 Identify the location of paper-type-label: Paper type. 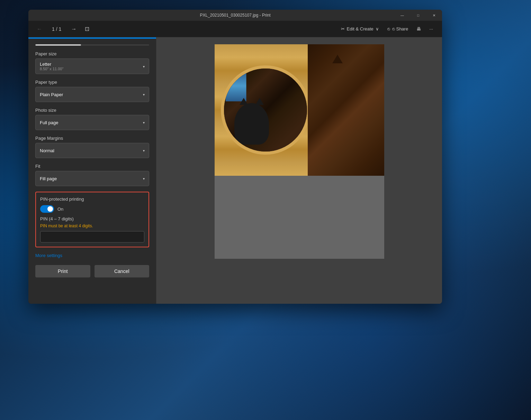
(92, 82).